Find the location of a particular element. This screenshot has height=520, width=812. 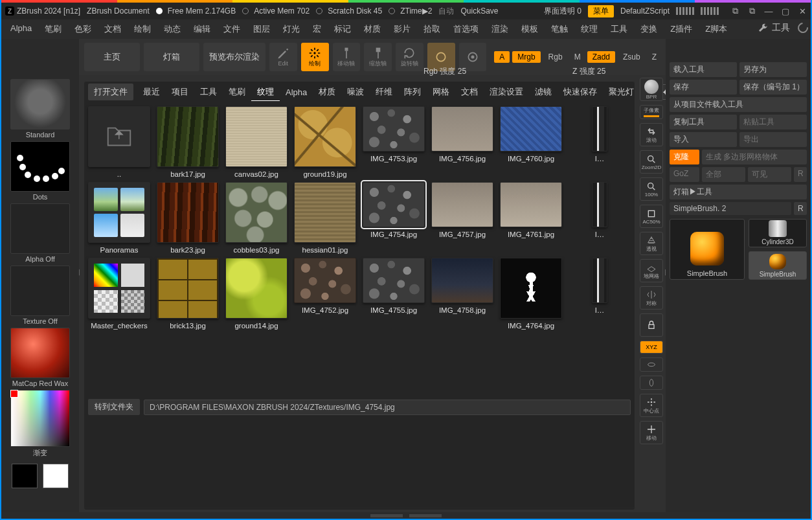

texture-swatch: Texture Off is located at coordinates (40, 295).